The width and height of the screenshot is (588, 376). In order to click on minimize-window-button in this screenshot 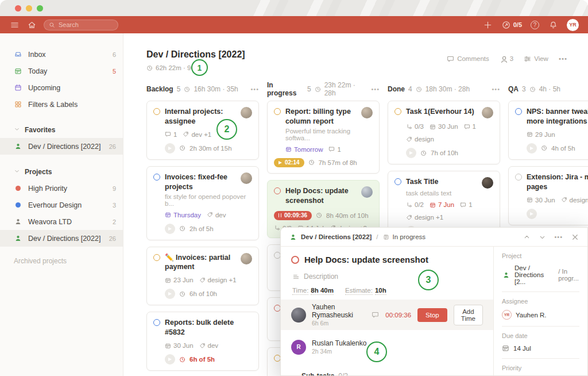, I will do `click(29, 8)`.